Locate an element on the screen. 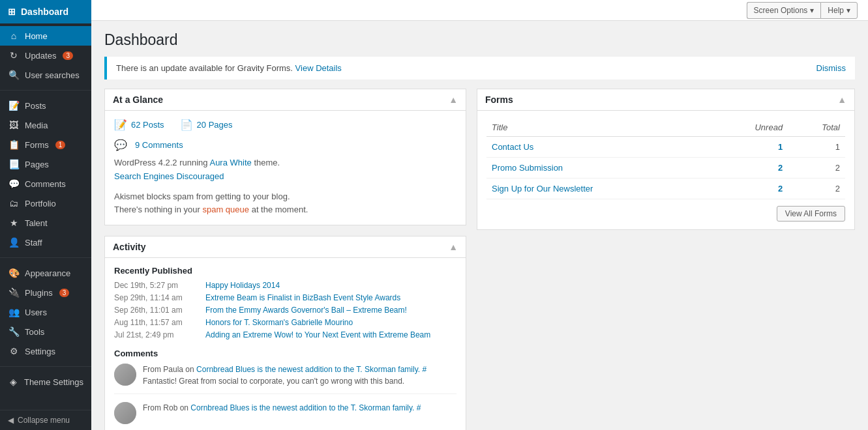 The image size is (868, 430). comments-section: Comments From Paula on Cornbread Blues i… is located at coordinates (286, 390).